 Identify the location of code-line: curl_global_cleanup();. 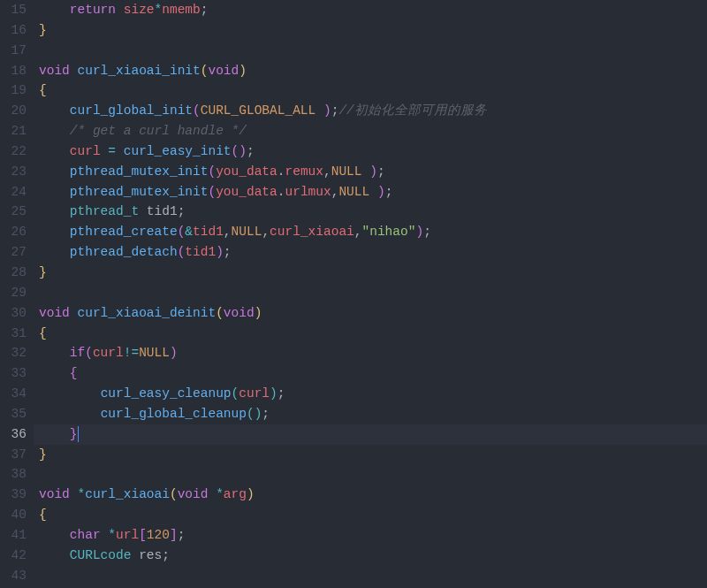
(370, 414).